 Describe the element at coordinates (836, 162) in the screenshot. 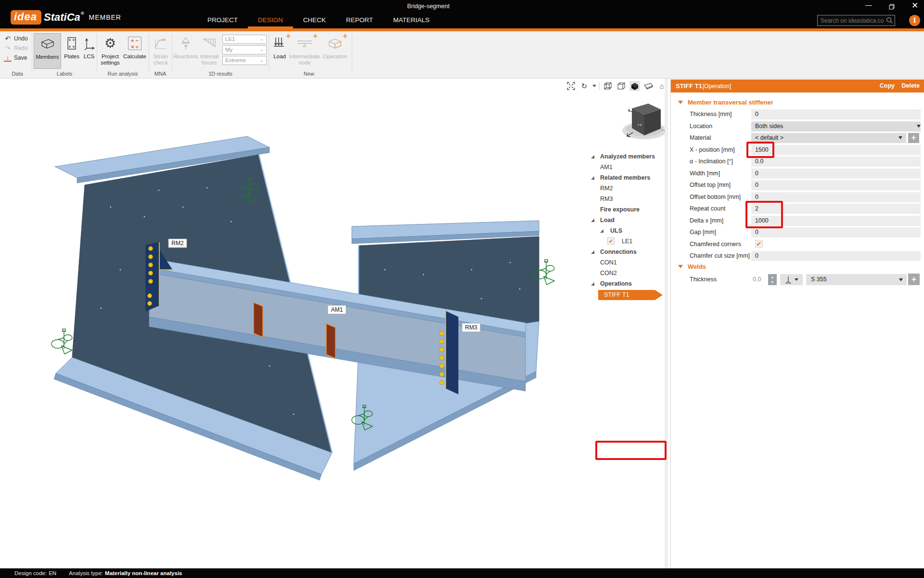

I see `property-value-field: 0.0` at that location.